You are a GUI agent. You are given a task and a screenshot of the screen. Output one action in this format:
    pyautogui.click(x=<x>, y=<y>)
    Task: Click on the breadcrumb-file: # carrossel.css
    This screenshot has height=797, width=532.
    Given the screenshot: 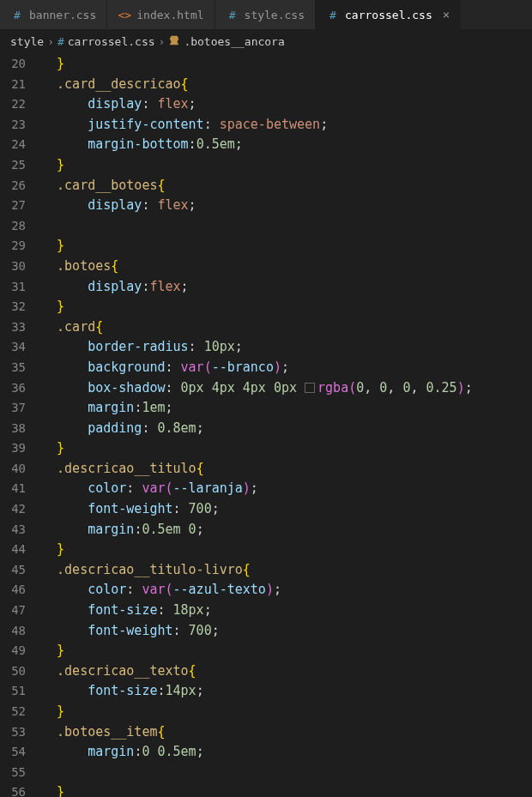 What is the action you would take?
    pyautogui.click(x=106, y=41)
    